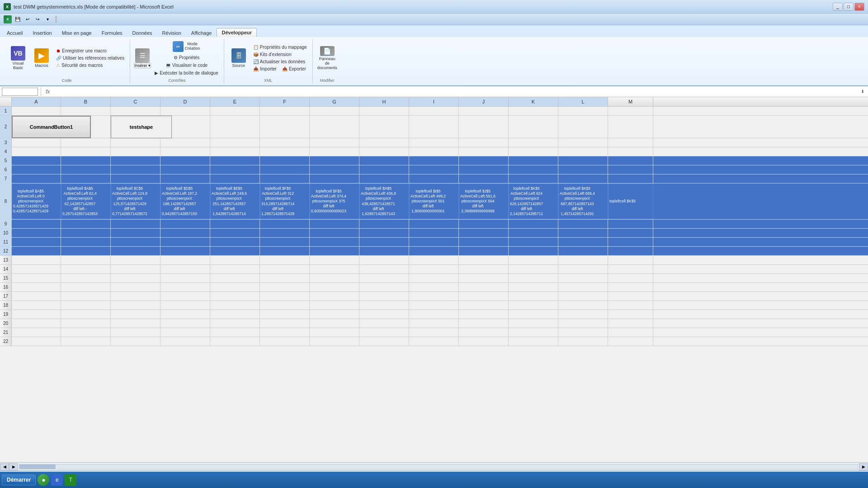 The width and height of the screenshot is (868, 488). I want to click on maximize-button: □, so click(849, 7).